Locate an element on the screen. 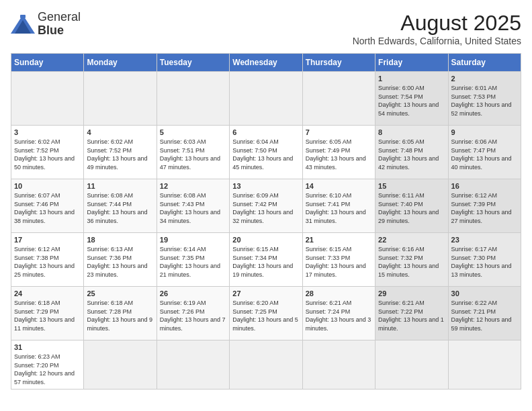  calendar-cell: 5Sunrise: 6:03 AM Sunset: 7:51 PM Daylig… is located at coordinates (193, 152).